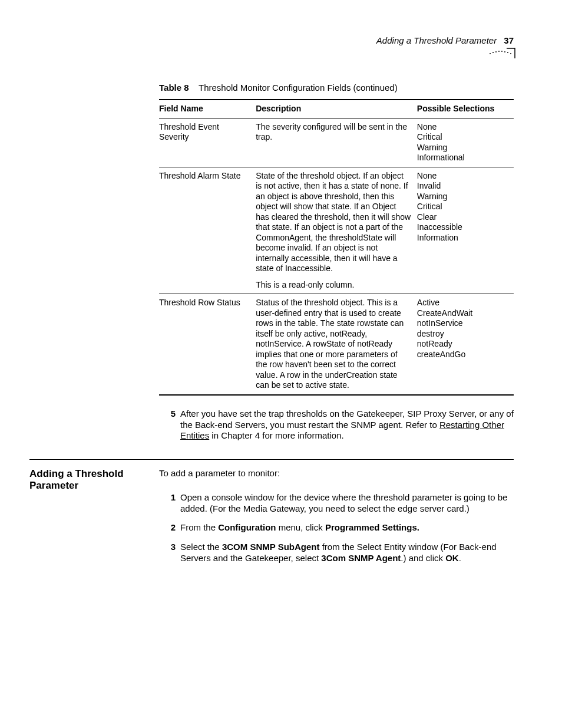 The image size is (562, 728). I want to click on cell-selections: NoneCriticalWarningInformational, so click(465, 143).